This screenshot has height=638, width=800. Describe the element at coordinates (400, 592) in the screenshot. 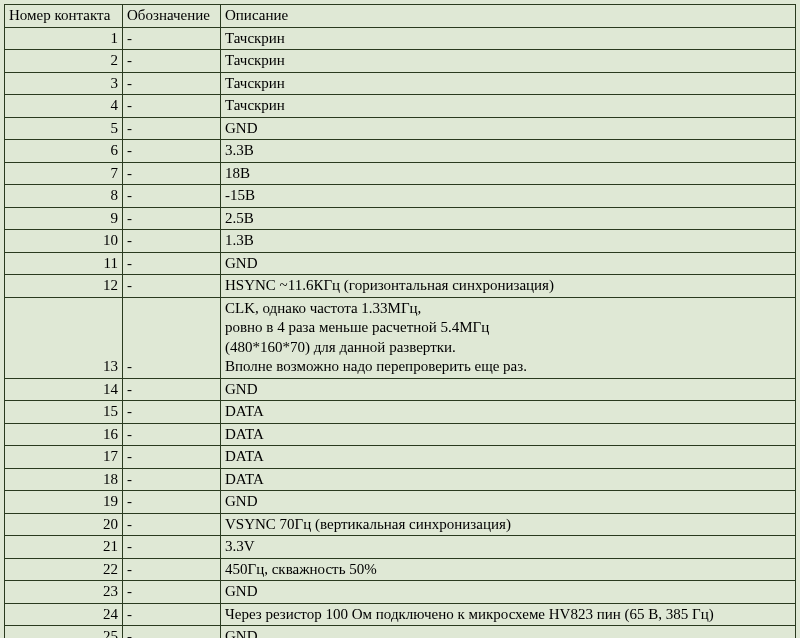

I see `table-row: 23-GND` at that location.